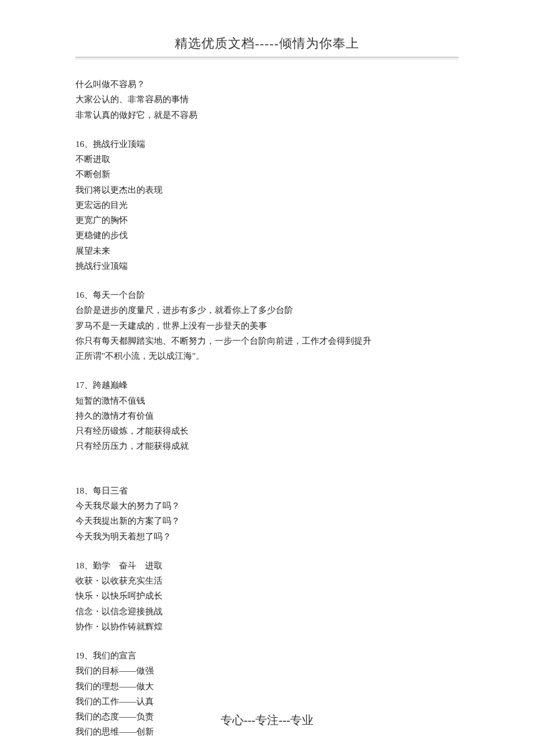 The image size is (534, 756). I want to click on text-line: 18、勤学 奋斗 进取, so click(267, 566).